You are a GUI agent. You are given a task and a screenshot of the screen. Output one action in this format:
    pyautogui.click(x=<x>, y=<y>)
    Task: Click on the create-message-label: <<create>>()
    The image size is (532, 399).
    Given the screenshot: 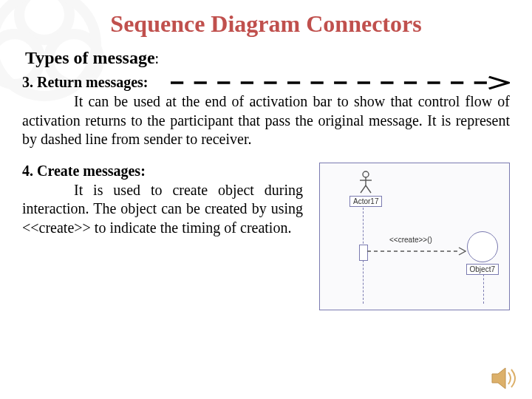 What is the action you would take?
    pyautogui.click(x=411, y=239)
    